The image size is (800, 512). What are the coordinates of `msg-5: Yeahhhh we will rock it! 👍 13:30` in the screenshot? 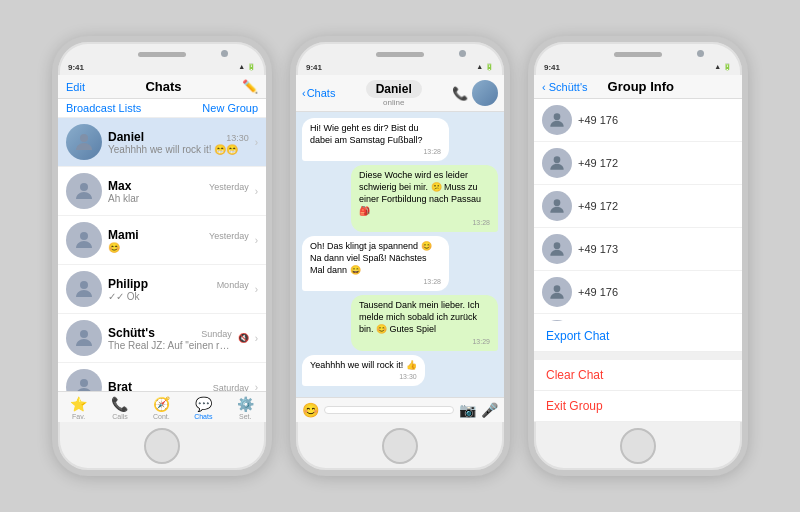 It's located at (364, 371).